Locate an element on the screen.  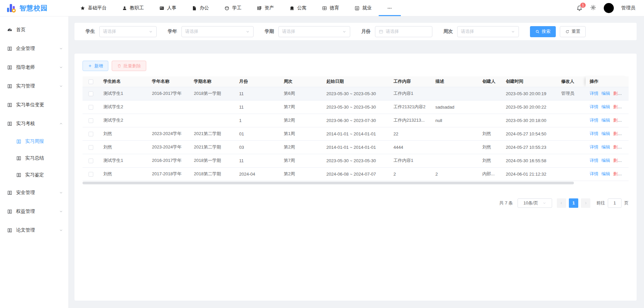
month-date-picker: 请选择 is located at coordinates (404, 32).